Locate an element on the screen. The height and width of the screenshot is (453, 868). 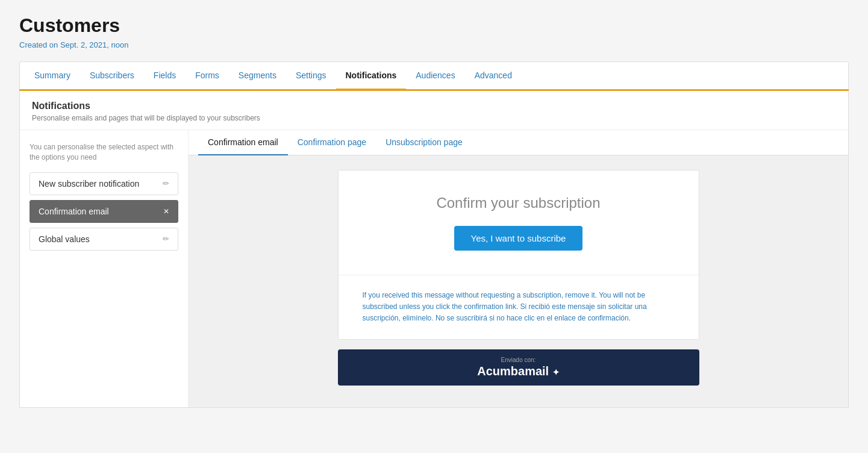
close-icon-confirmation-email is located at coordinates (166, 211).